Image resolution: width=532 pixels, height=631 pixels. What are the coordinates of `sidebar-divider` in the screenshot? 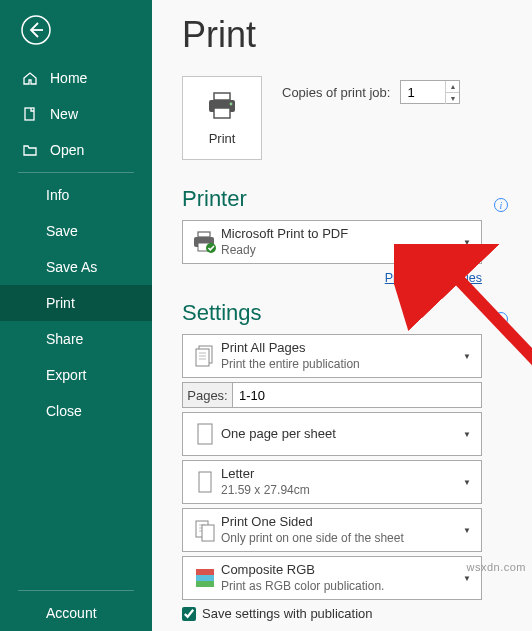 It's located at (76, 172).